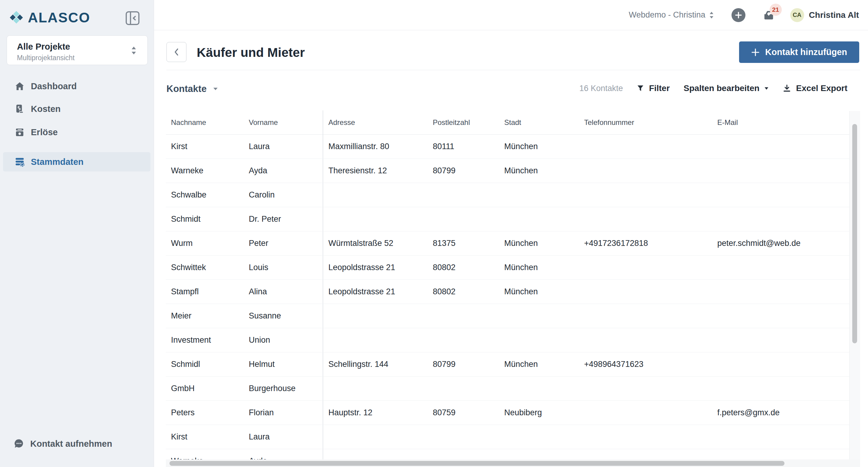 This screenshot has width=868, height=467. I want to click on project-selector: Alle Projekte Multiprojektansicht, so click(77, 50).